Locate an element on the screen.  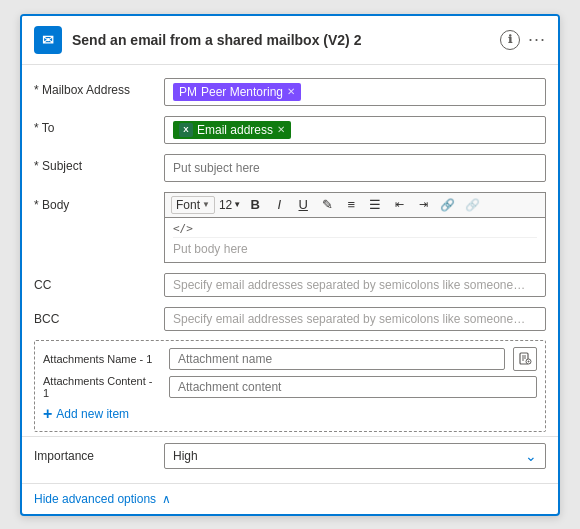
bcc-input: Specify email addresses separated by sem… is located at coordinates (355, 319).